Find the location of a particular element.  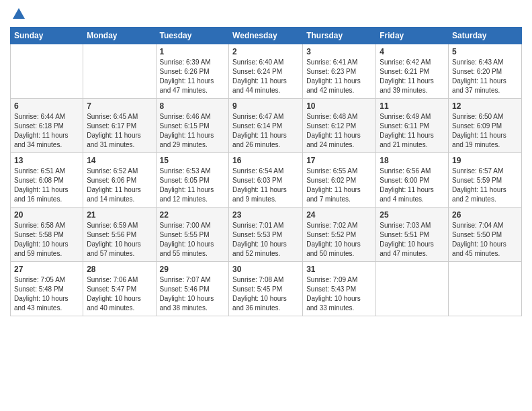

day-cell: 18Sunrise: 6:56 AMSunset: 6:00 PMDayligh… is located at coordinates (412, 180).